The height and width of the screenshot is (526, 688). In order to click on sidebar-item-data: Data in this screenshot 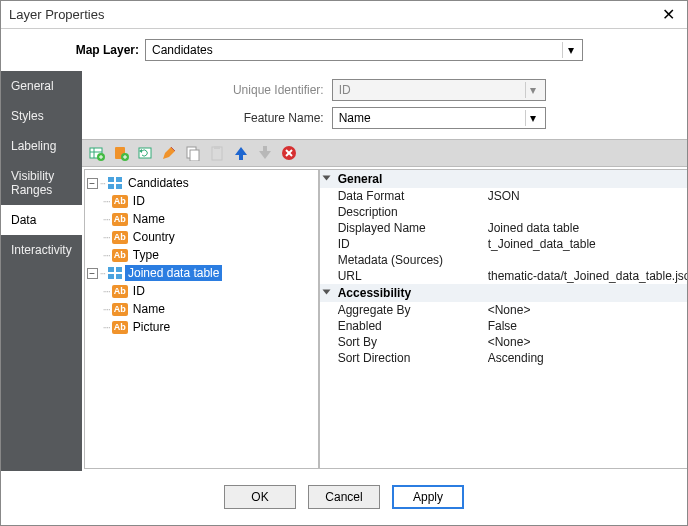, I will do `click(42, 220)`.